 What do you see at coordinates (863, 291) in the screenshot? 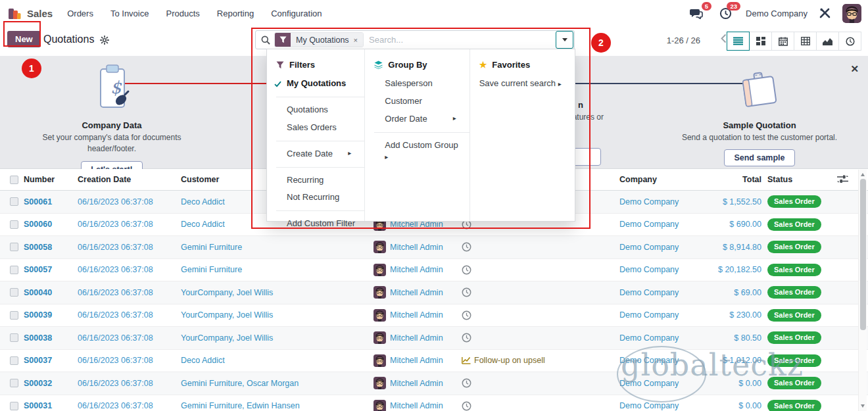
I see `table-scrollbar` at bounding box center [863, 291].